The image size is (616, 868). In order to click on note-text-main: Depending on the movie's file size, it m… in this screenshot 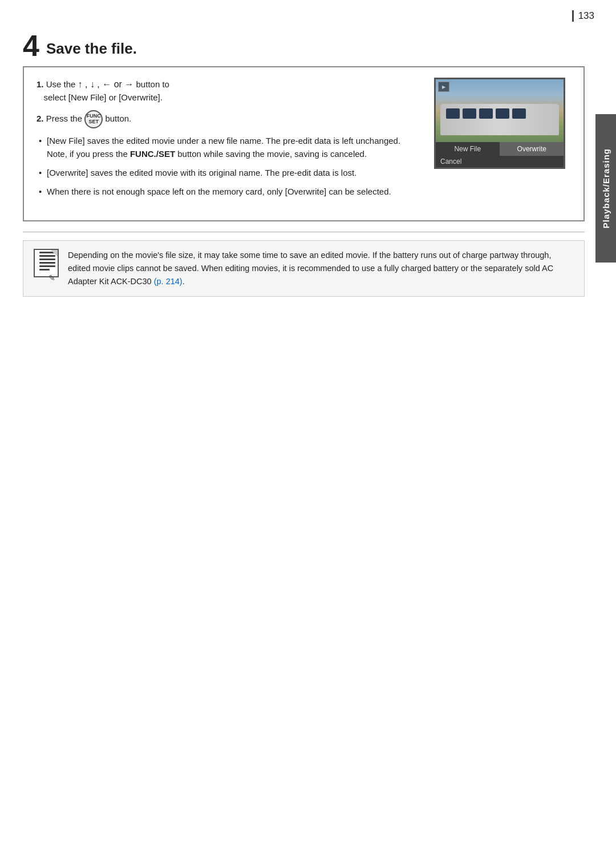, I will do `click(310, 268)`.